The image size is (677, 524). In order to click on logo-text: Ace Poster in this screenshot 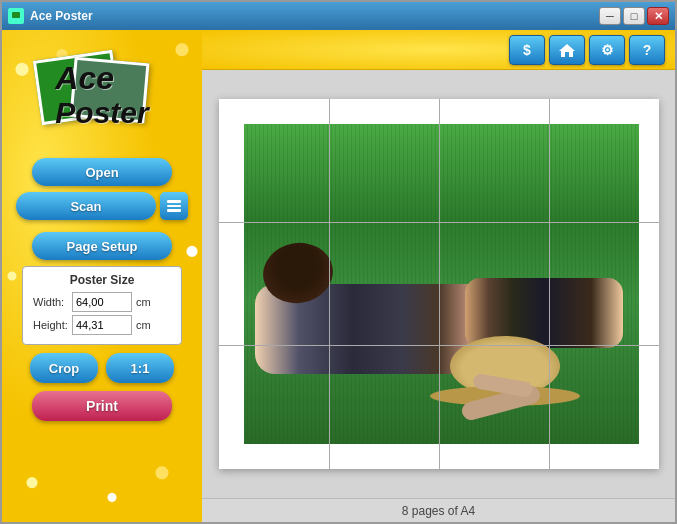, I will do `click(102, 95)`.